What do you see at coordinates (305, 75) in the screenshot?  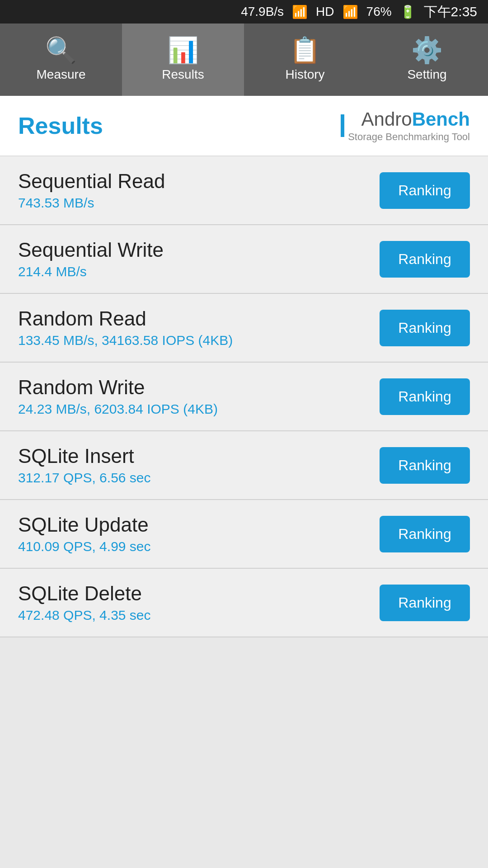 I see `tab-history-label: History` at bounding box center [305, 75].